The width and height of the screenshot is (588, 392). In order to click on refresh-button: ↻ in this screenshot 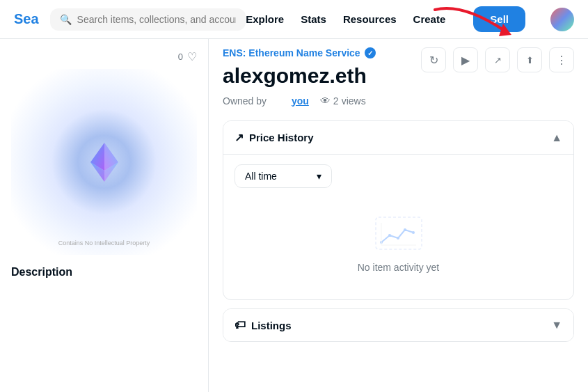, I will do `click(434, 60)`.